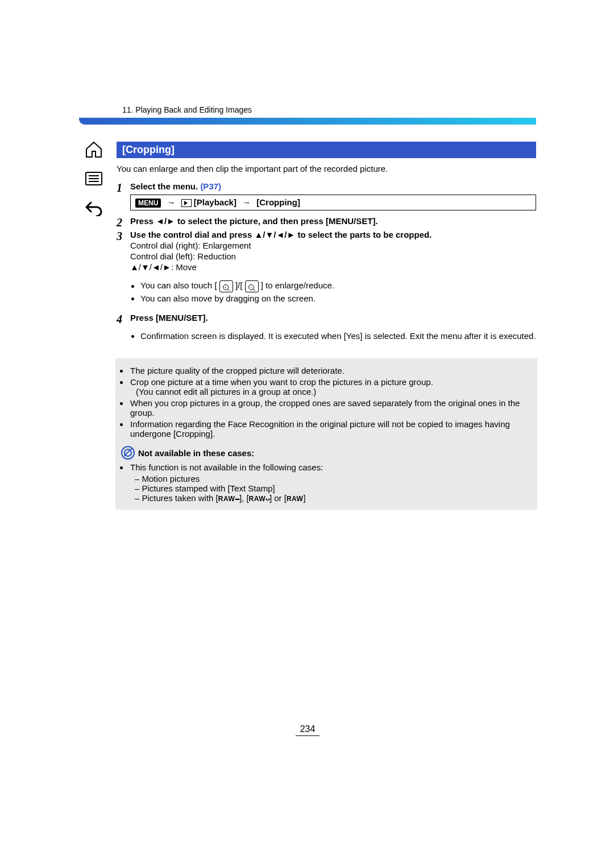 This screenshot has height=868, width=614. I want to click on touch-suffix: ] to enlarge/reduce., so click(298, 286).